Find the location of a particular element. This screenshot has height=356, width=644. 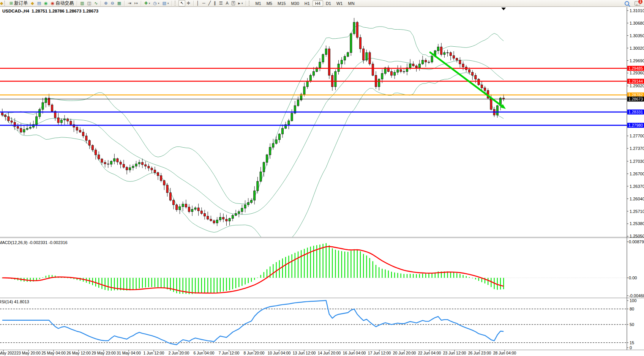

svg-text: 23 May 20:00 is located at coordinates (28, 353).